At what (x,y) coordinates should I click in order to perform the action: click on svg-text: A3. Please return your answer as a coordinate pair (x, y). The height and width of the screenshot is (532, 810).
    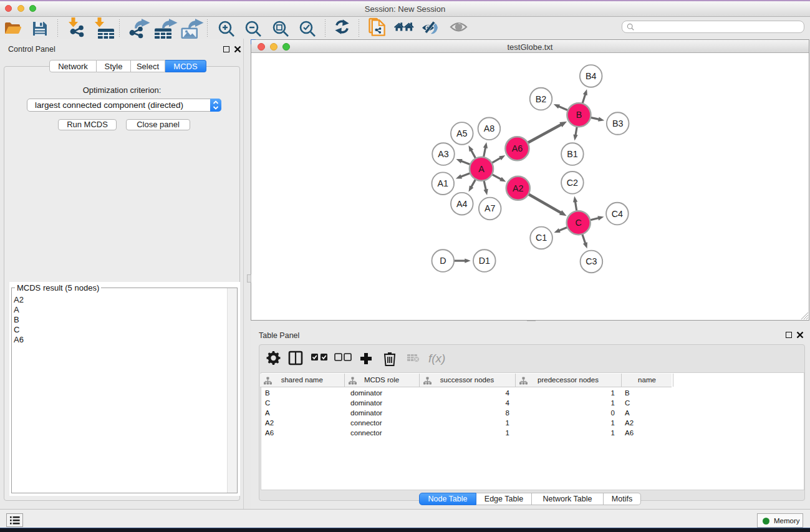
    Looking at the image, I should click on (443, 154).